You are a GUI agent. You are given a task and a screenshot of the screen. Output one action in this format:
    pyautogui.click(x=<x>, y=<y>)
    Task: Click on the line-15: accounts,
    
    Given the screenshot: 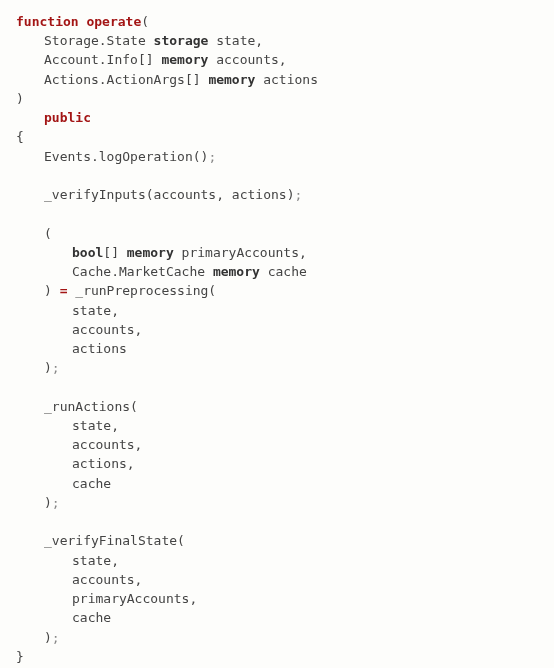 What is the action you would take?
    pyautogui.click(x=79, y=330)
    